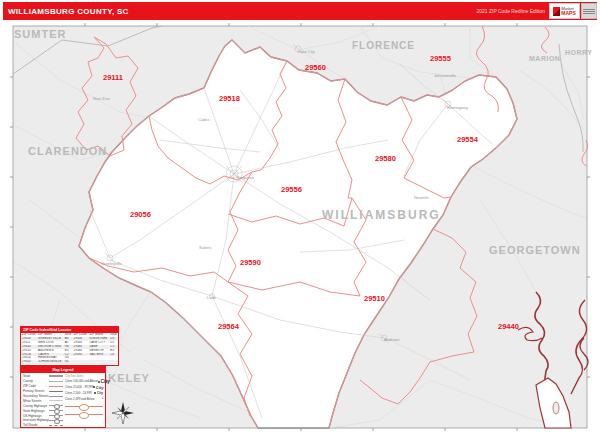 This screenshot has height=435, width=600. Describe the element at coordinates (316, 68) in the screenshot. I see `zip-label: 29560` at that location.